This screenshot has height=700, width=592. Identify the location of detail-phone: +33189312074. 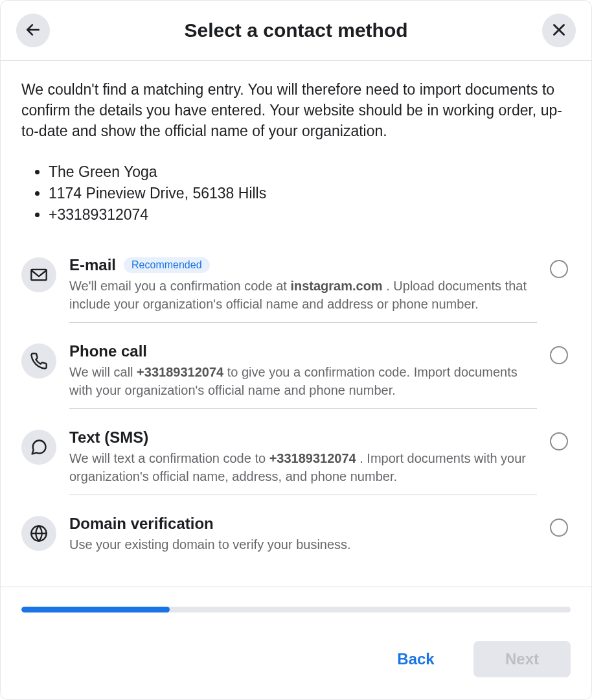
(310, 215).